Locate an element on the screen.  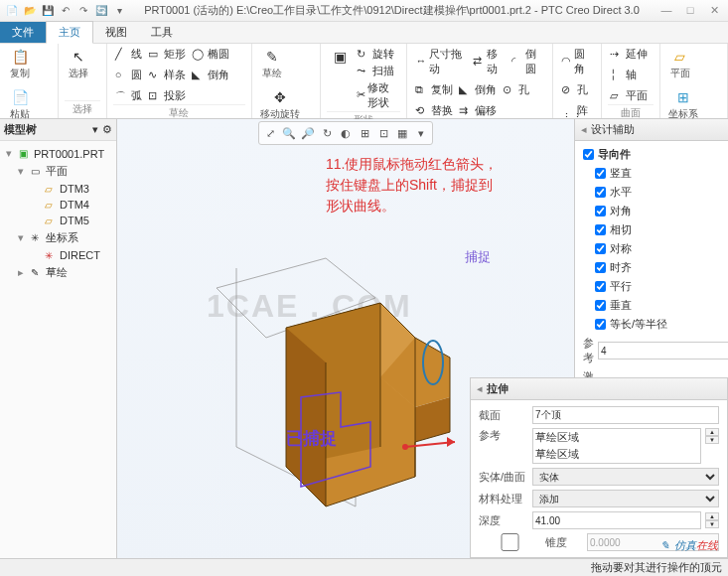
depth-input is located at coordinates (617, 520).